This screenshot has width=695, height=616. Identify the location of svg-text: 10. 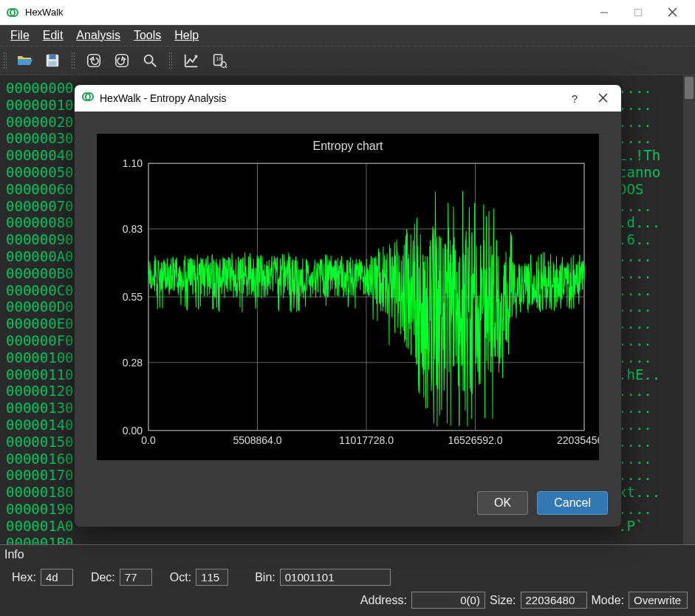
(219, 59).